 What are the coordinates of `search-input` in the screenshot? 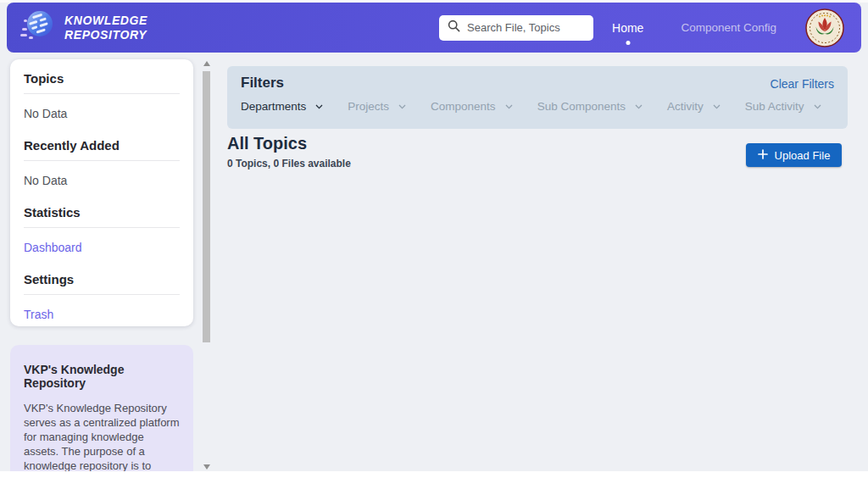 It's located at (526, 27).